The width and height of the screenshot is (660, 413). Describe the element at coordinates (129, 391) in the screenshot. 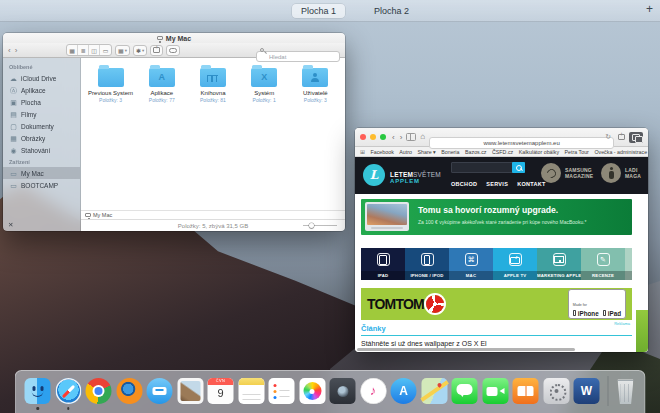

I see `dock-icon-firefox` at that location.